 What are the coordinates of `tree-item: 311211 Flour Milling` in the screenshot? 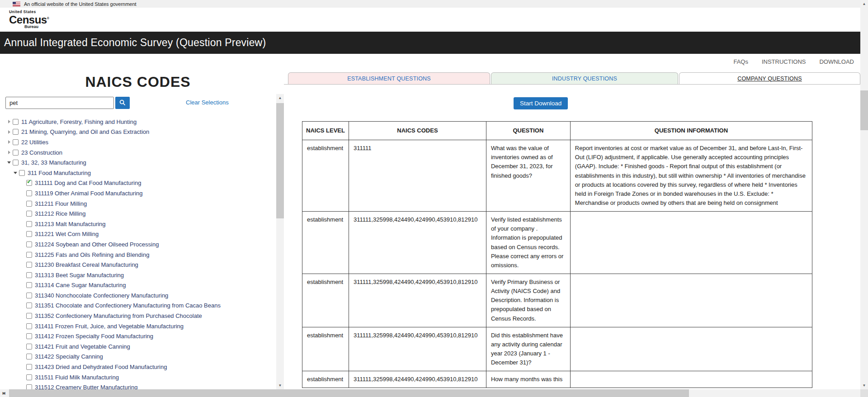 It's located at (138, 203).